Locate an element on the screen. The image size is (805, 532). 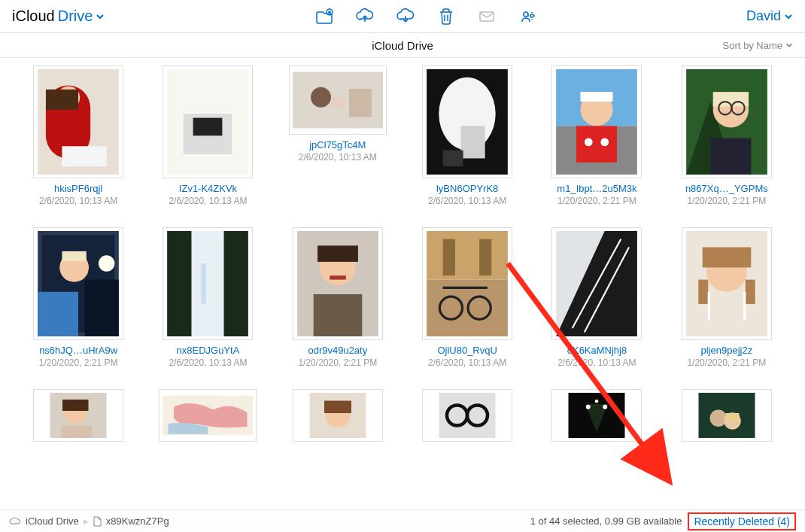
file-name: ns6hJQ…uHrA9w is located at coordinates (78, 351).